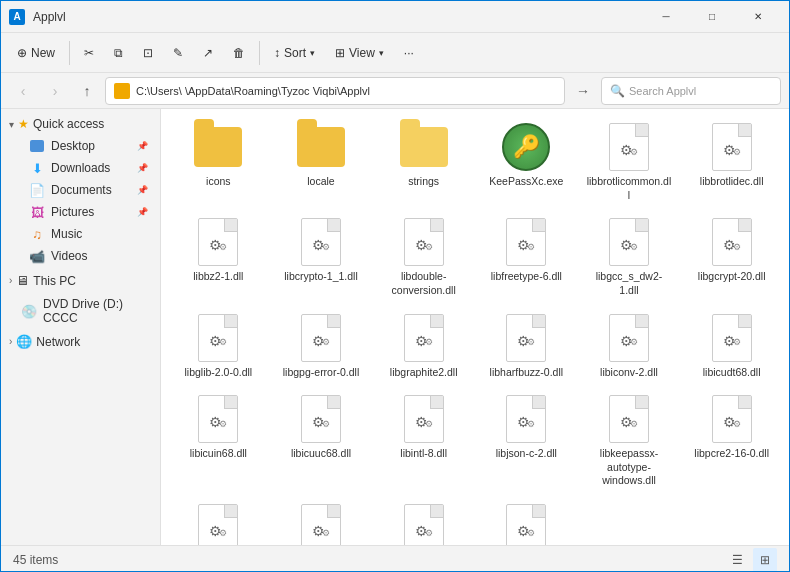 The height and width of the screenshot is (572, 790). I want to click on sort-icon: ↕, so click(277, 53).